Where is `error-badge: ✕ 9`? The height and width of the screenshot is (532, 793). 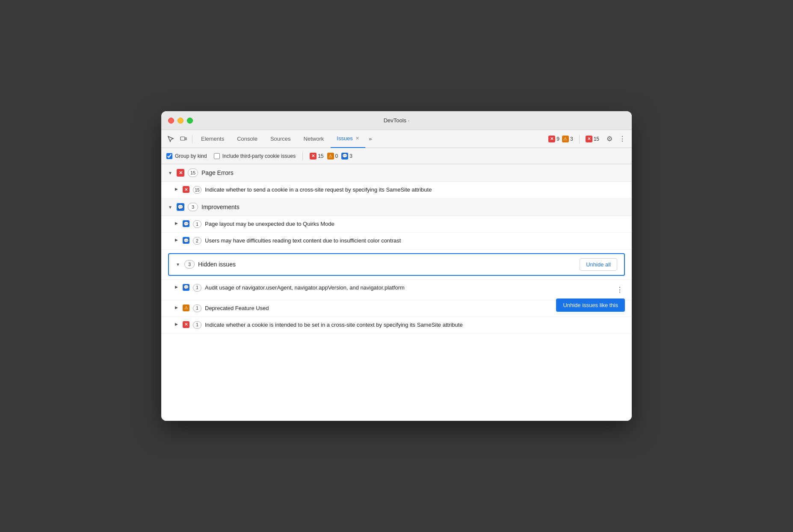
error-badge: ✕ 9 is located at coordinates (554, 139).